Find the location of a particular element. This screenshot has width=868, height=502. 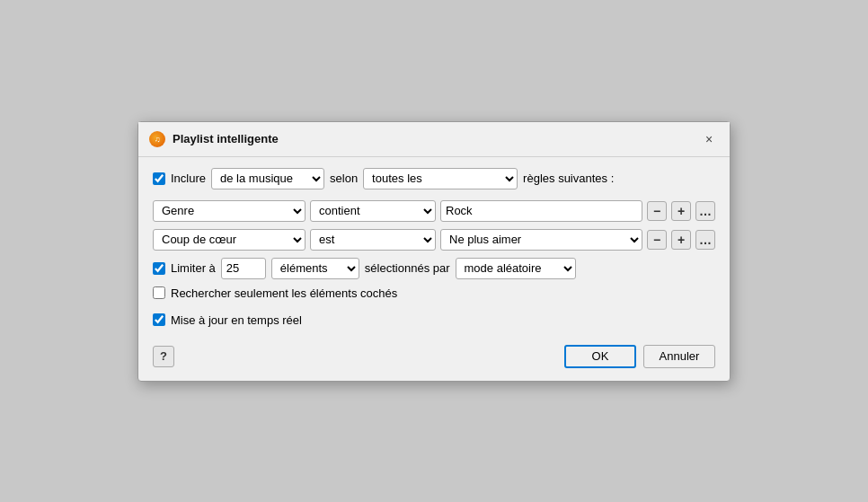

limit-unit-select: éléments Mo Go minutes heures is located at coordinates (315, 269).